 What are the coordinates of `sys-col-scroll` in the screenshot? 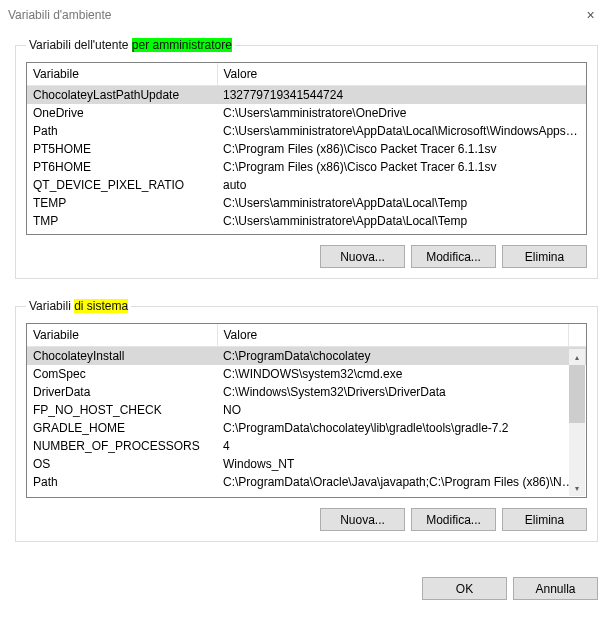 It's located at (577, 336).